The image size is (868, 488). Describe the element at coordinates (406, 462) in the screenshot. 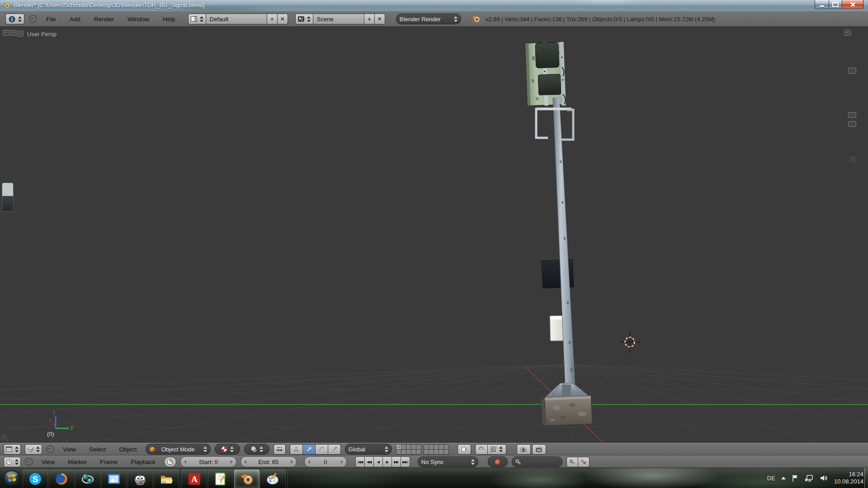

I see `jump-to-end-button: ▶▶|` at that location.